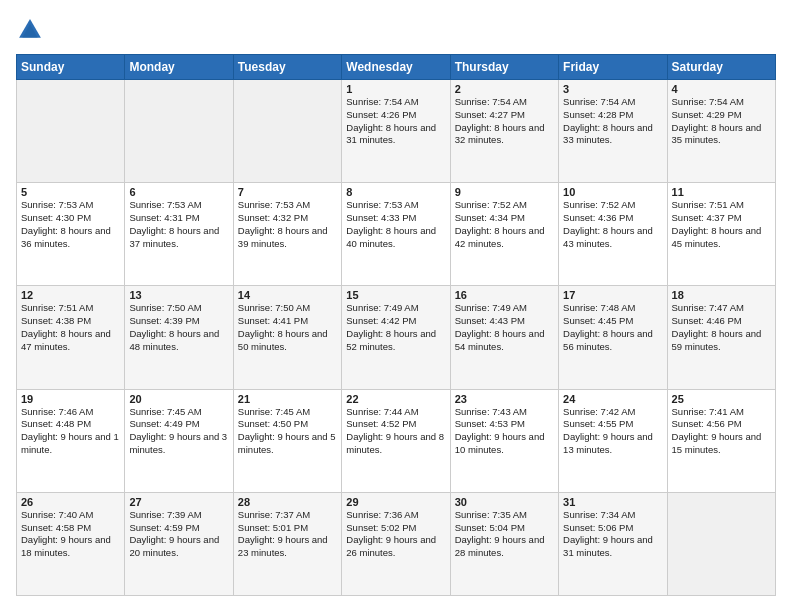 The image size is (792, 612). What do you see at coordinates (722, 341) in the screenshot?
I see `day-info: Daylight: 8 hours and 59 minutes.` at bounding box center [722, 341].